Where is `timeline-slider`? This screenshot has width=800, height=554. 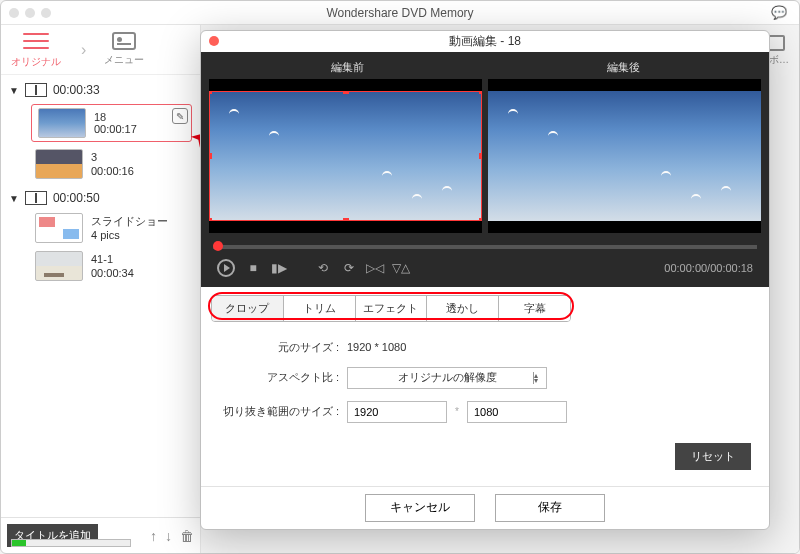
timeline-slider is located at coordinates (485, 247).